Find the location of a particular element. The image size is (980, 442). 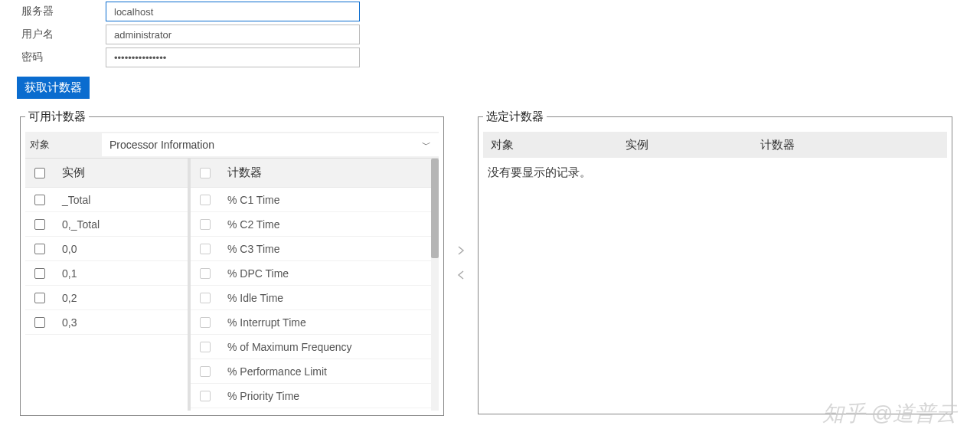

username-label: 用户名 is located at coordinates (64, 34).